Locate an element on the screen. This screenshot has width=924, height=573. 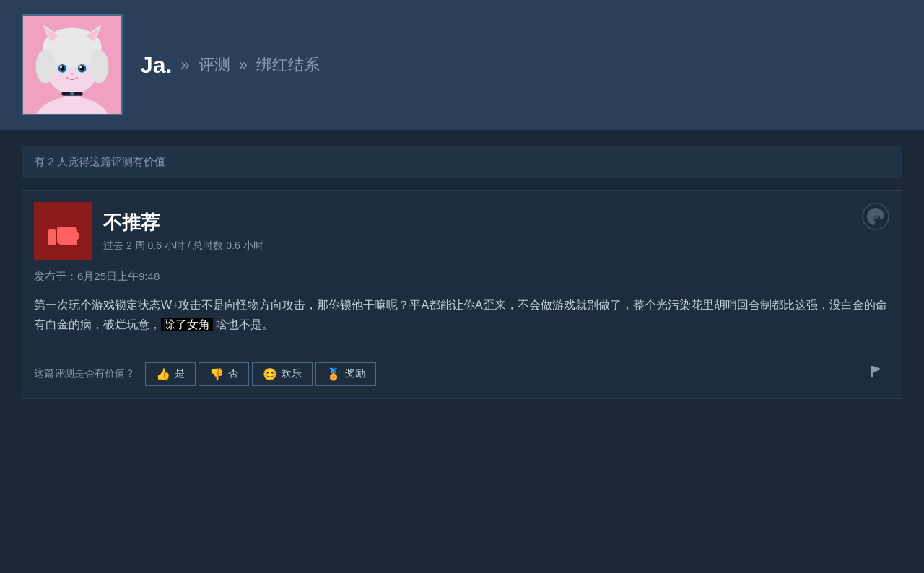
funny-label: 欢乐 is located at coordinates (292, 374).